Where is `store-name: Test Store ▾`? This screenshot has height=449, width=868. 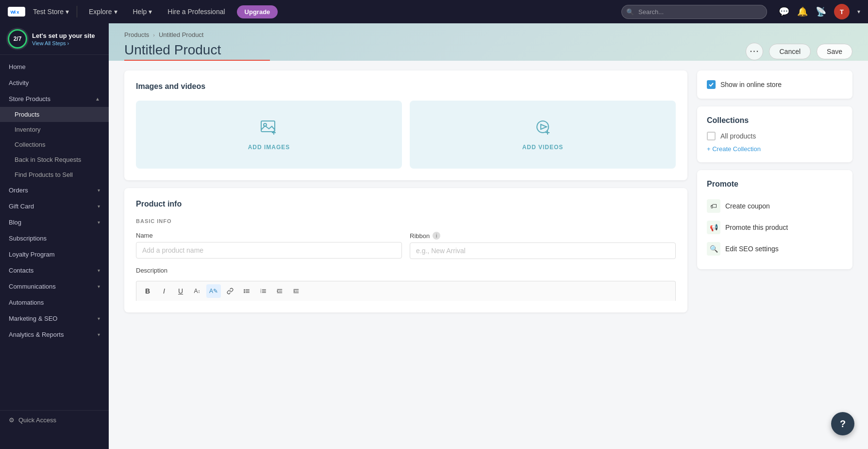
store-name: Test Store ▾ is located at coordinates (51, 12).